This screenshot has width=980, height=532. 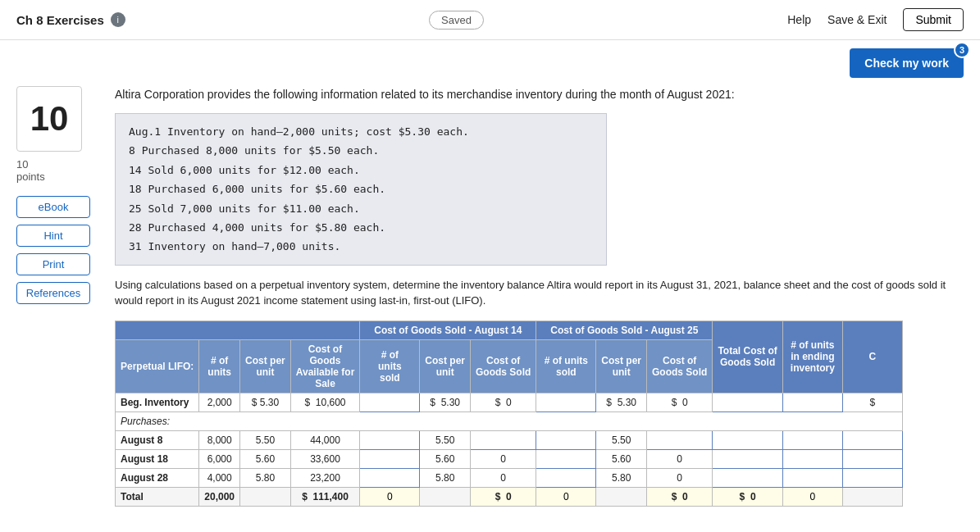 What do you see at coordinates (873, 478) in the screenshot?
I see `aug28-c-input` at bounding box center [873, 478].